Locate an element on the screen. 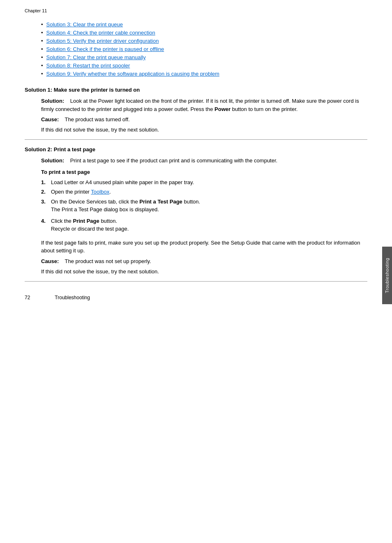 The image size is (392, 543). test-page-steps: 1. Load Letter or A4 unused plain white … is located at coordinates (204, 206).